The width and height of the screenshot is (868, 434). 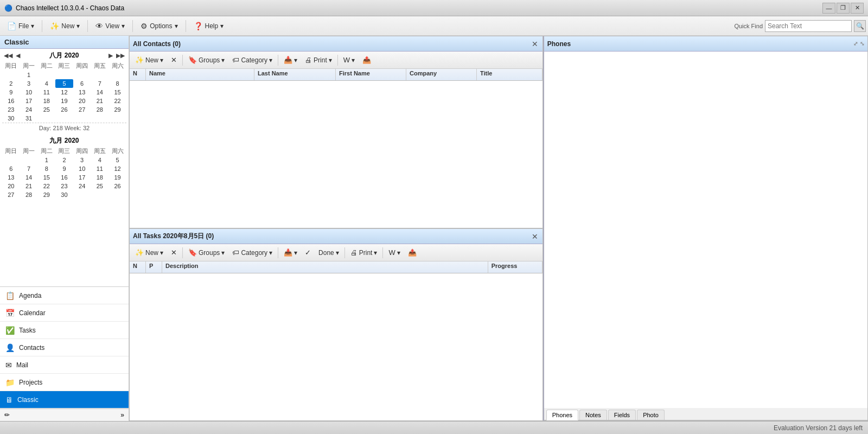 I want to click on aug-day: 3, so click(x=29, y=84).